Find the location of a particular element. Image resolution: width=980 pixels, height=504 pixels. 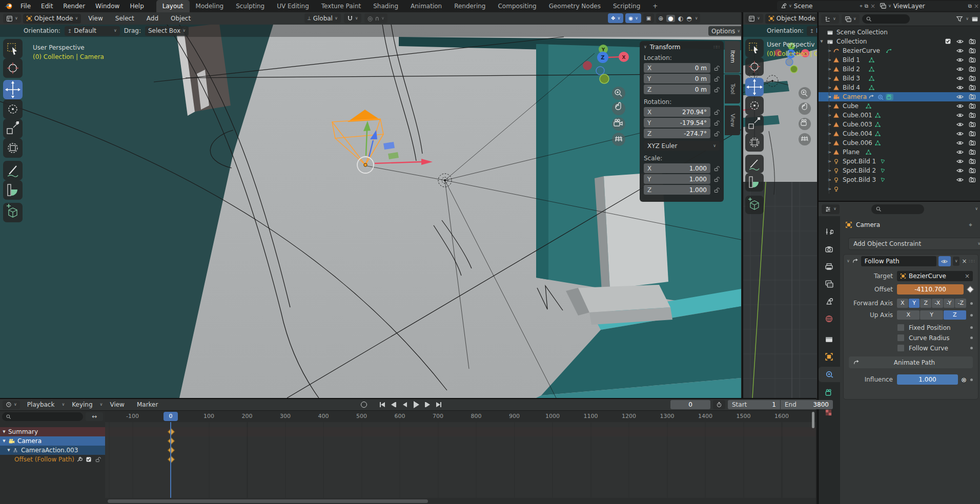

constraint-extras-icon: ∨ is located at coordinates (956, 261).